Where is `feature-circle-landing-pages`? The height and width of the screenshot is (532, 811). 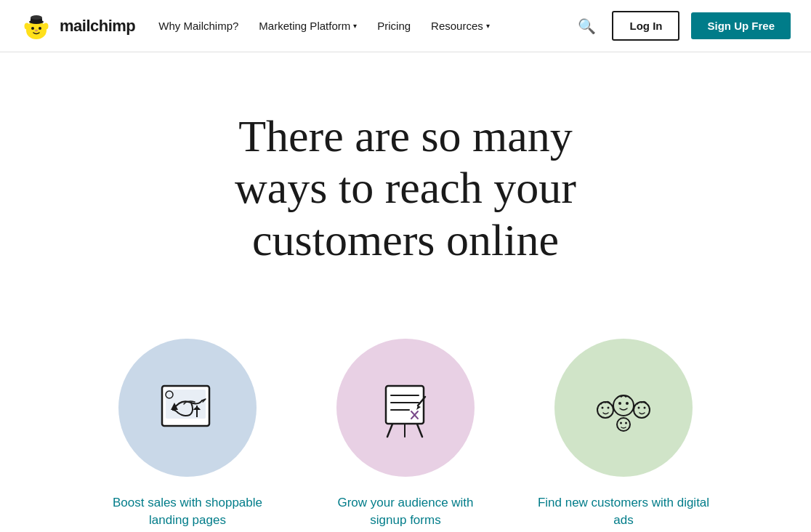
feature-circle-landing-pages is located at coordinates (187, 408).